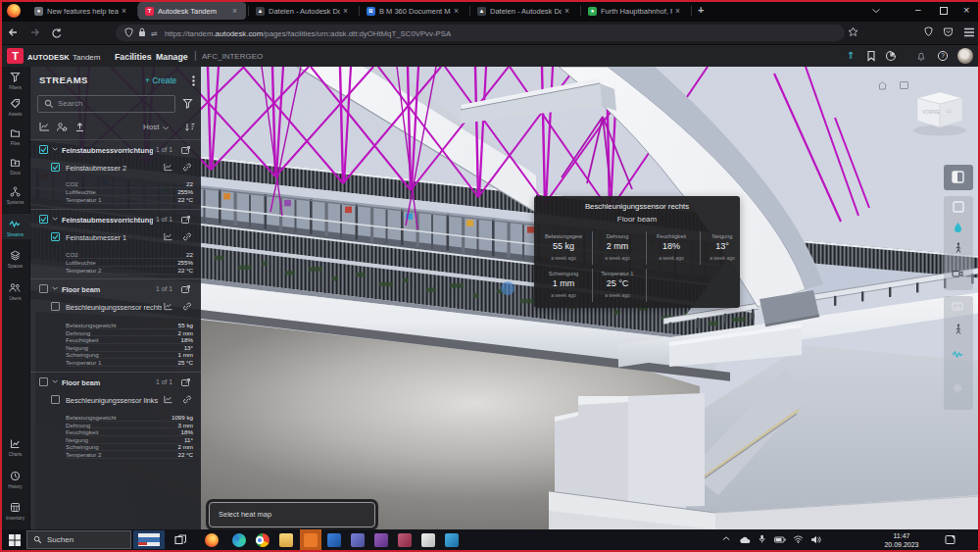  What do you see at coordinates (951, 111) in the screenshot?
I see `svg-text: LI..` at bounding box center [951, 111].